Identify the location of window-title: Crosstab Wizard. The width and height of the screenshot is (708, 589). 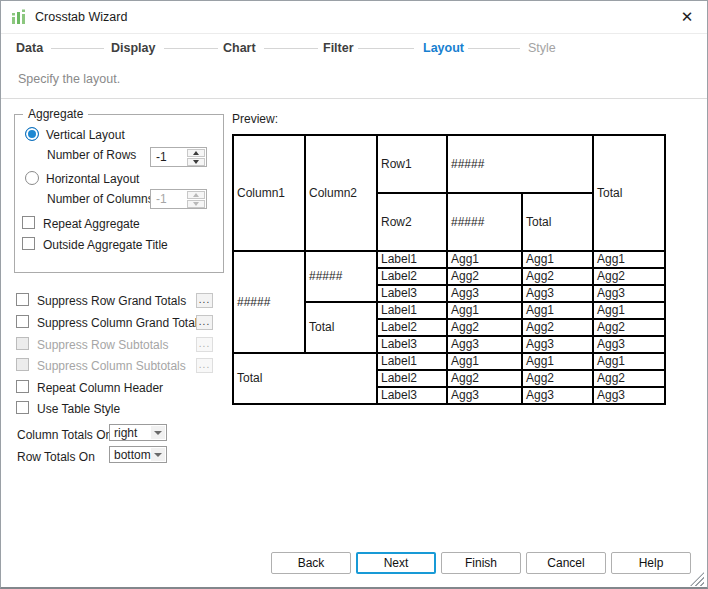
(81, 17).